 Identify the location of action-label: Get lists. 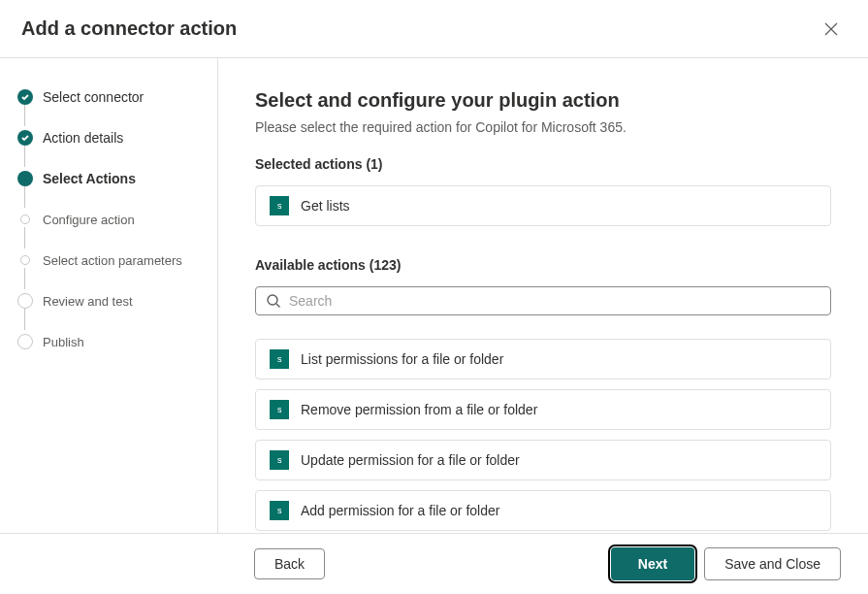
(326, 206).